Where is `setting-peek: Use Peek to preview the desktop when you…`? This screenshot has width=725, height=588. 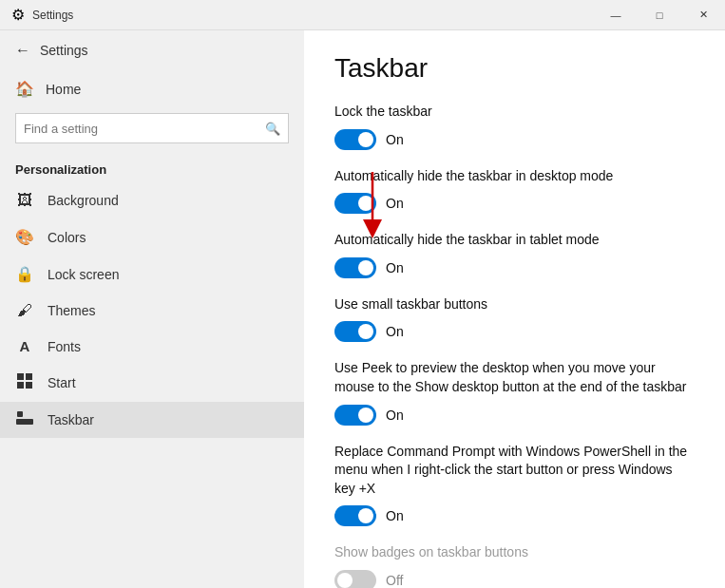
setting-peek: Use Peek to preview the desktop when you… is located at coordinates (515, 391).